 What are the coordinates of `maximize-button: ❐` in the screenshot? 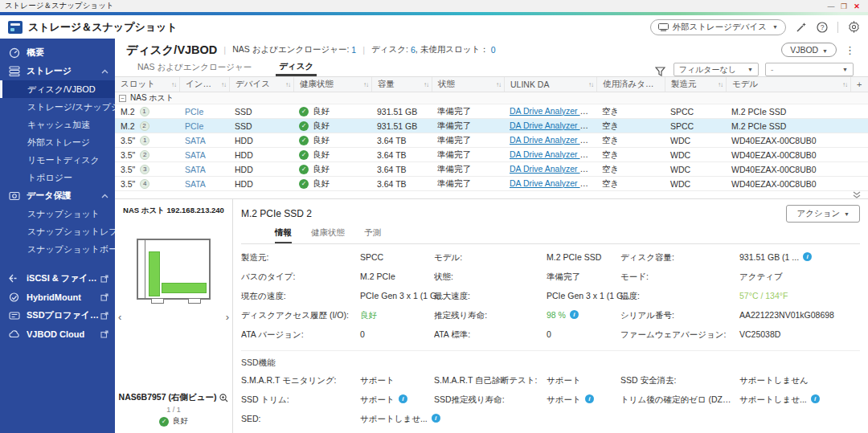 It's located at (844, 6).